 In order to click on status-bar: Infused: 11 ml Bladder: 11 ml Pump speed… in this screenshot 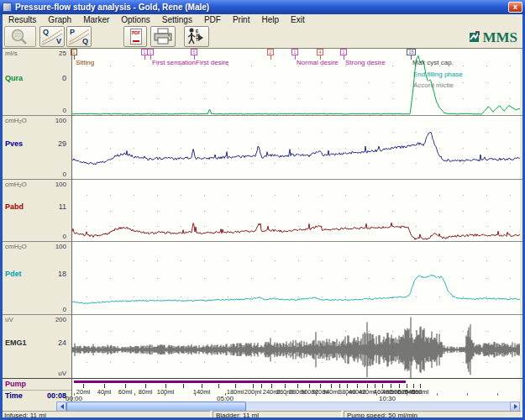, I will do `click(262, 415)`.